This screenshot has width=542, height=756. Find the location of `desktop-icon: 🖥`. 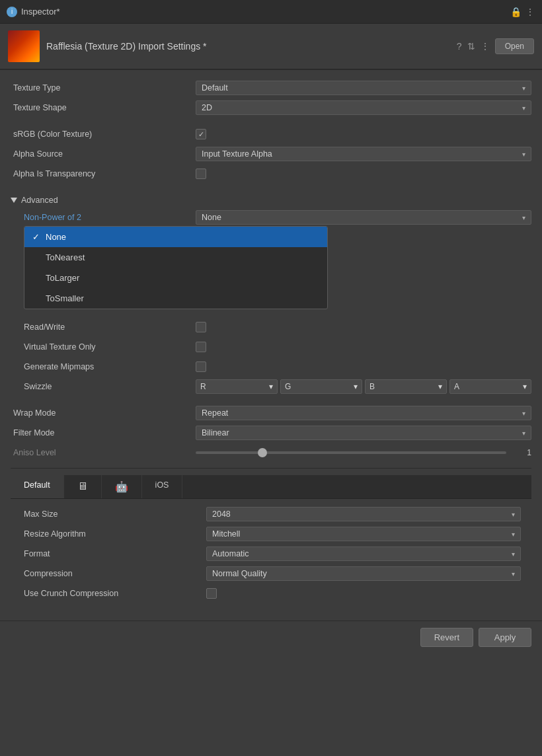

desktop-icon: 🖥 is located at coordinates (83, 486).